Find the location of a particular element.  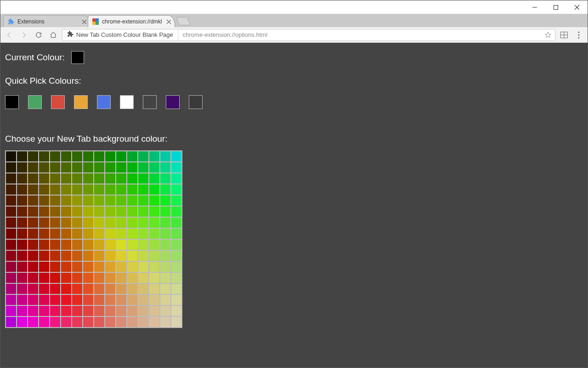

tab-extensions: Extensions is located at coordinates (47, 21).